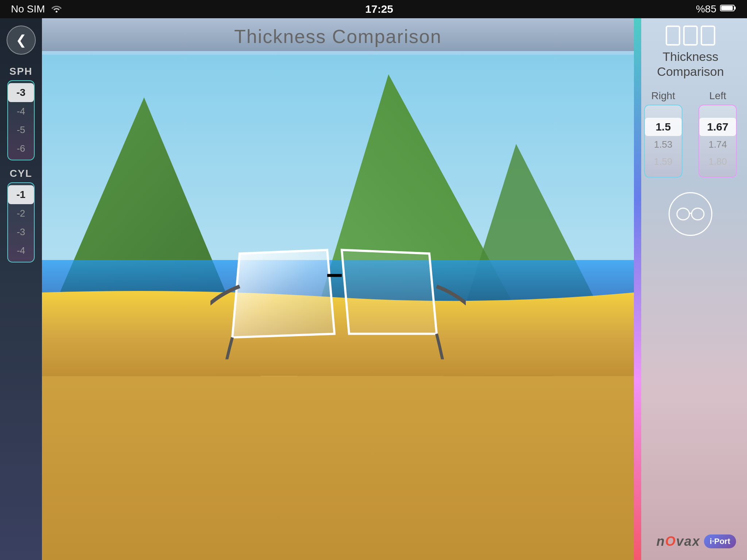 Image resolution: width=747 pixels, height=560 pixels. Describe the element at coordinates (690, 214) in the screenshot. I see `glasses-outline-icon` at that location.